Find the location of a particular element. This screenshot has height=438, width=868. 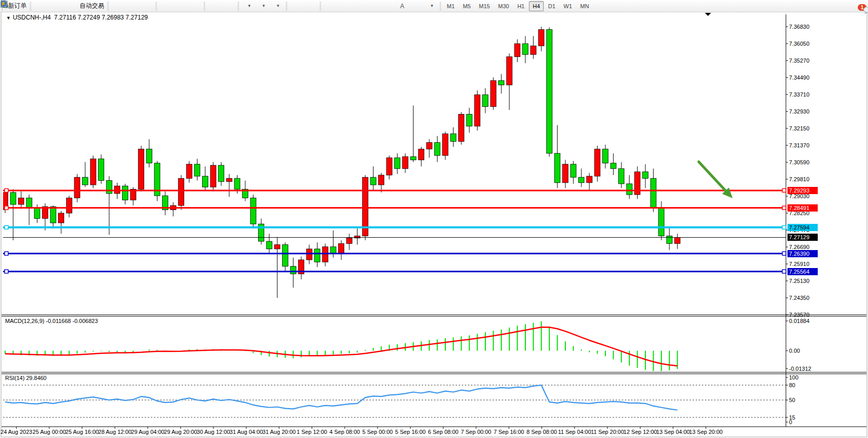

bar-chart-button is located at coordinates (118, 6).